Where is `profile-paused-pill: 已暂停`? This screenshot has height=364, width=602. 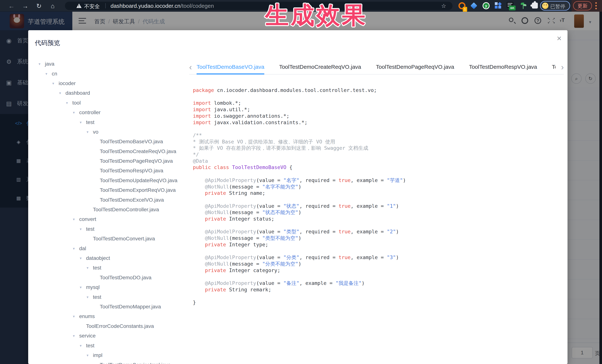 profile-paused-pill: 已暂停 is located at coordinates (555, 6).